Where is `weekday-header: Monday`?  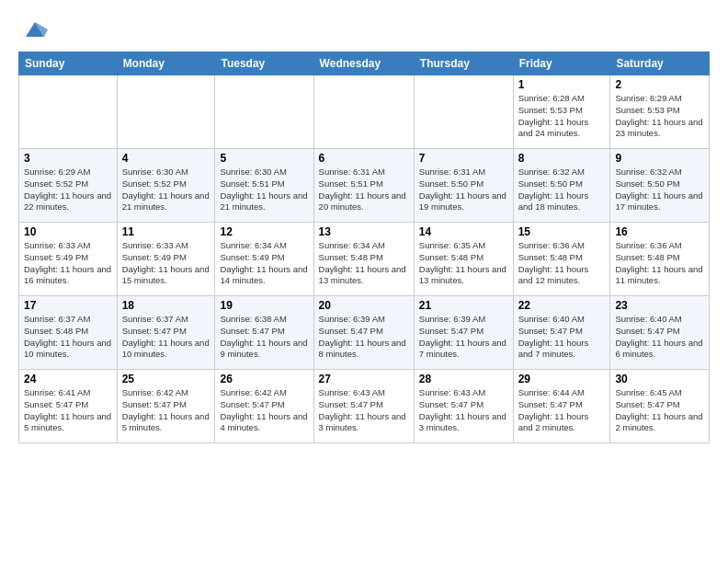 weekday-header: Monday is located at coordinates (165, 64).